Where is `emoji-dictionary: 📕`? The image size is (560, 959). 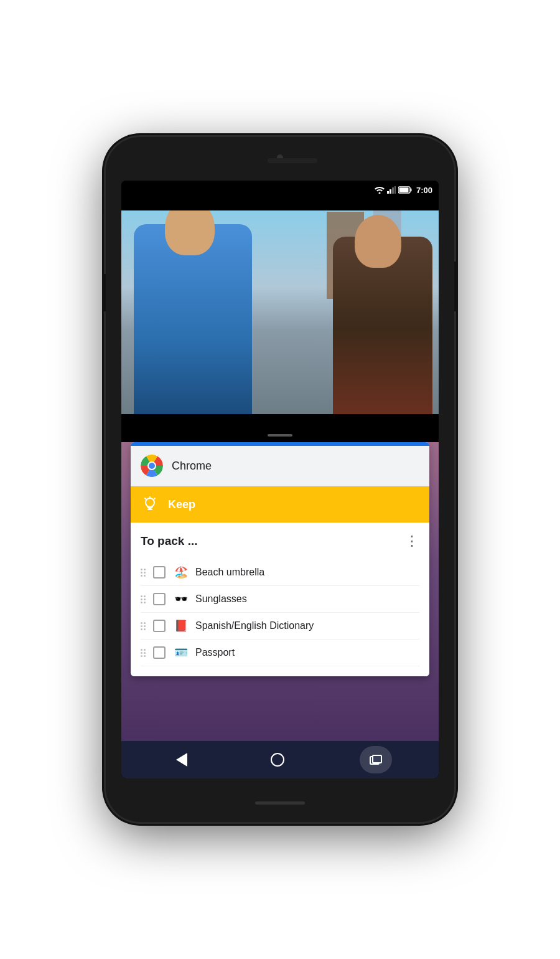
emoji-dictionary: 📕 is located at coordinates (181, 626).